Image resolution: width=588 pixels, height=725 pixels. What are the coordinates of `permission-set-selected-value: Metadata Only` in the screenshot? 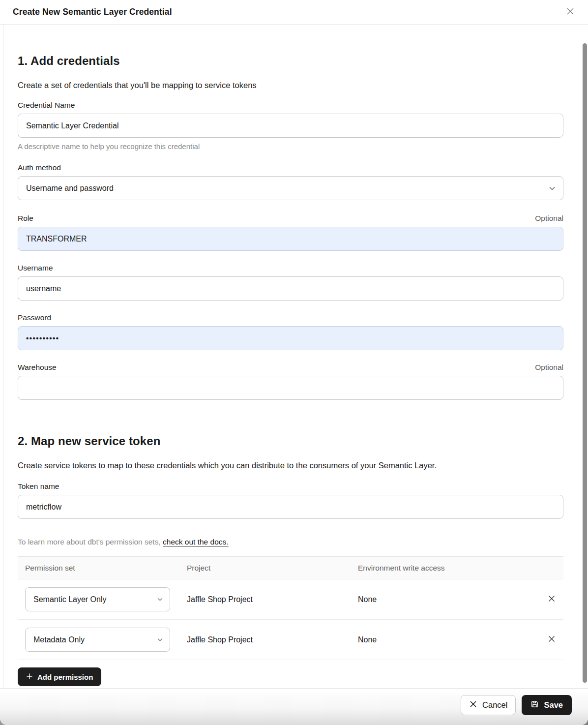 It's located at (59, 640).